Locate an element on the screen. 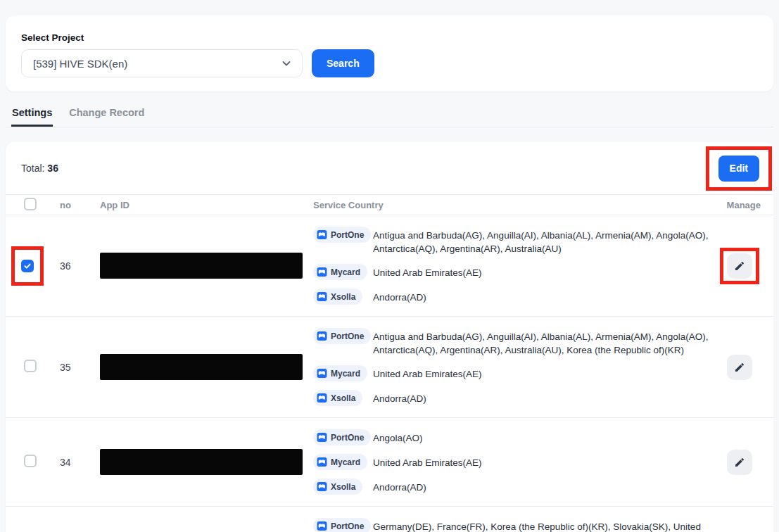  check-icon is located at coordinates (27, 266).